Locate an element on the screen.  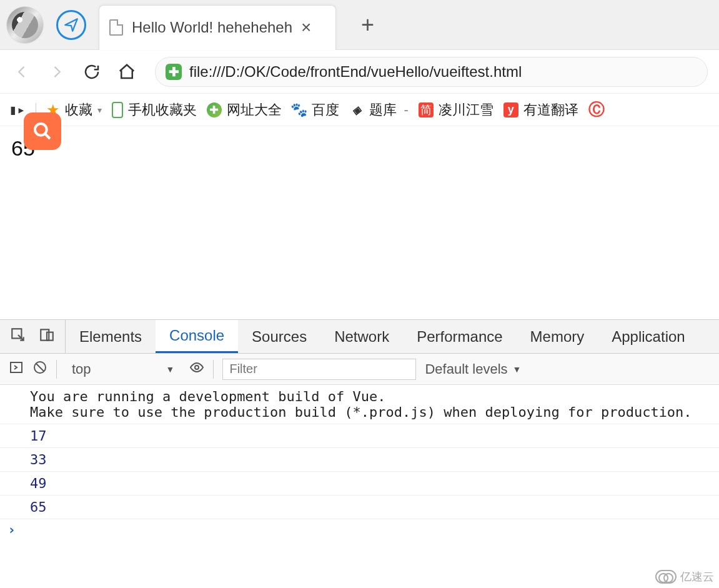
live-expression-icon is located at coordinates (197, 369).